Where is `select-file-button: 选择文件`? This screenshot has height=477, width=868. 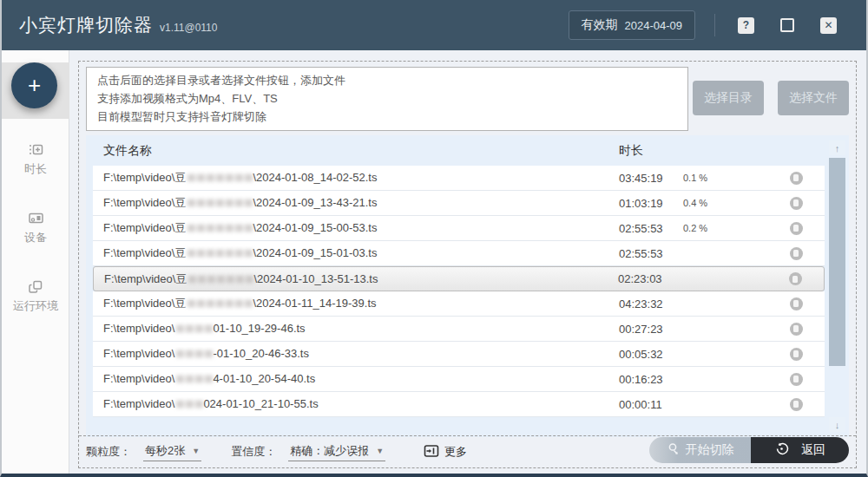
select-file-button: 选择文件 is located at coordinates (813, 98).